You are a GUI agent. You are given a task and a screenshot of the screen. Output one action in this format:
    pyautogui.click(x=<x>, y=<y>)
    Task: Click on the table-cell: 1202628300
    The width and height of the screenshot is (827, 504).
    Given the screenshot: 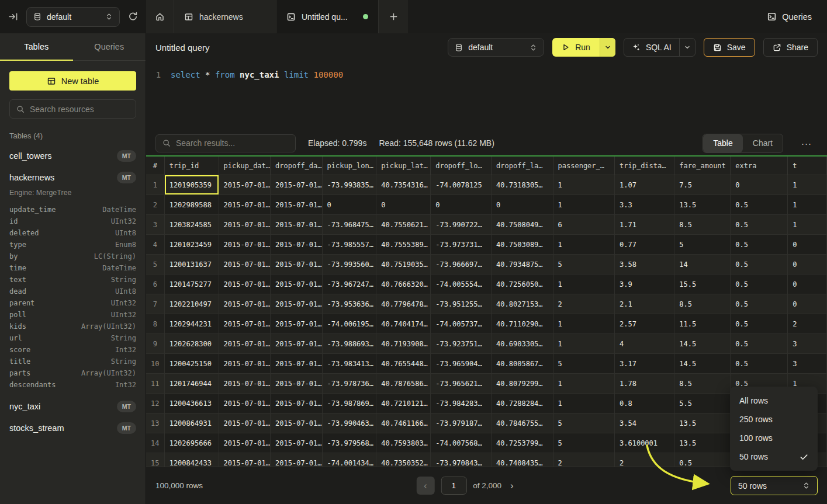 What is the action you would take?
    pyautogui.click(x=192, y=344)
    